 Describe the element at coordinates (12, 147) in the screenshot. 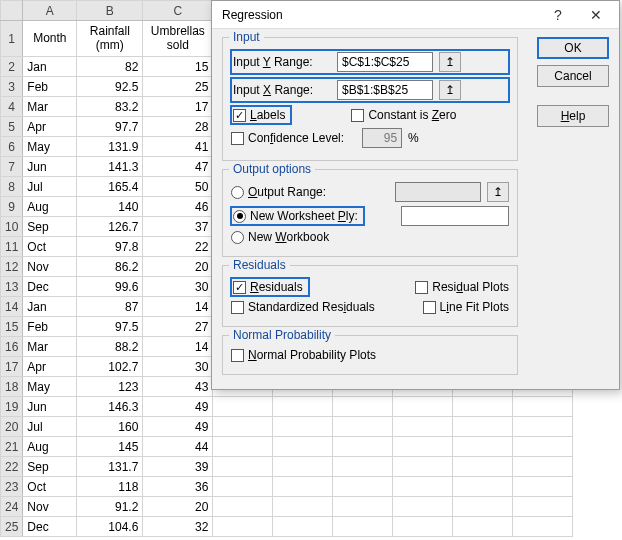

I see `row-header: 6` at that location.